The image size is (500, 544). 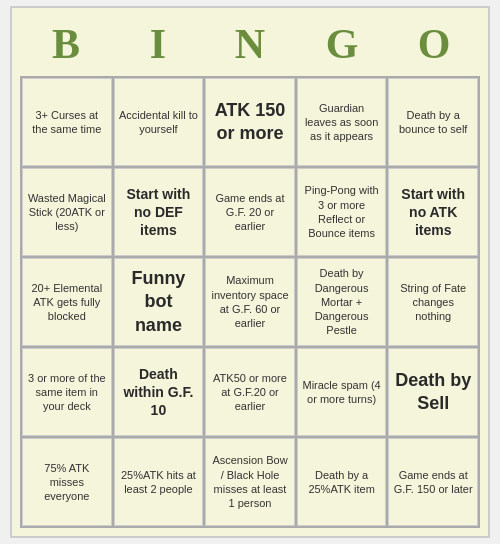 I want to click on bingo-cell-21: 25%ATK hits at least 2 people, so click(x=159, y=482).